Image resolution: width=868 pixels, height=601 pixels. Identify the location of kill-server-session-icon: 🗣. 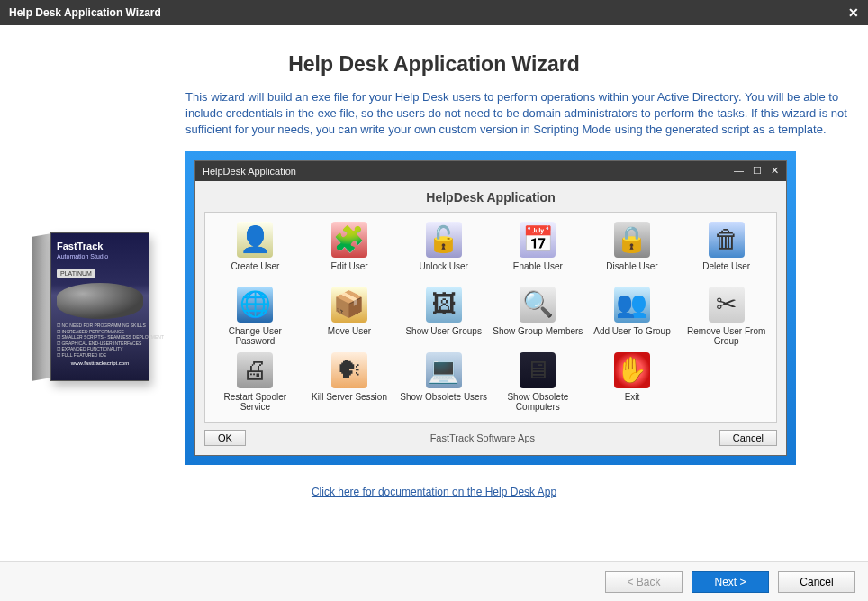
(349, 370).